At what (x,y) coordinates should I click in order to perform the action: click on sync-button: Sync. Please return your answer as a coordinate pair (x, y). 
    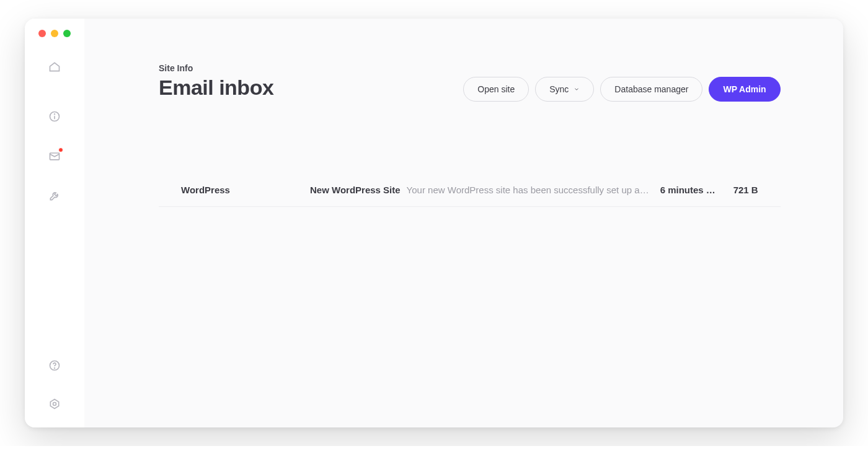
    Looking at the image, I should click on (564, 89).